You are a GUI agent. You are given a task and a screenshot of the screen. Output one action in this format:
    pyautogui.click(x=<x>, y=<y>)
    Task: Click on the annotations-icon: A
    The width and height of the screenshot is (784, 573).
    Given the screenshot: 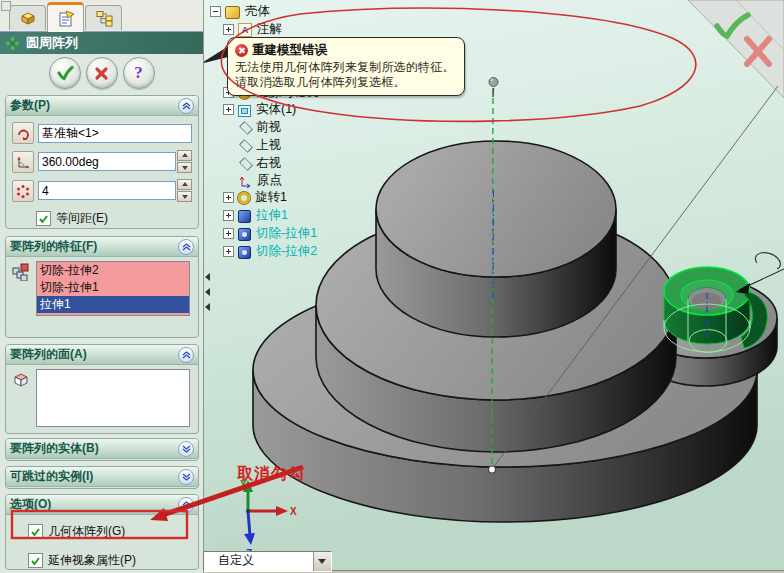 What is the action you would take?
    pyautogui.click(x=245, y=30)
    